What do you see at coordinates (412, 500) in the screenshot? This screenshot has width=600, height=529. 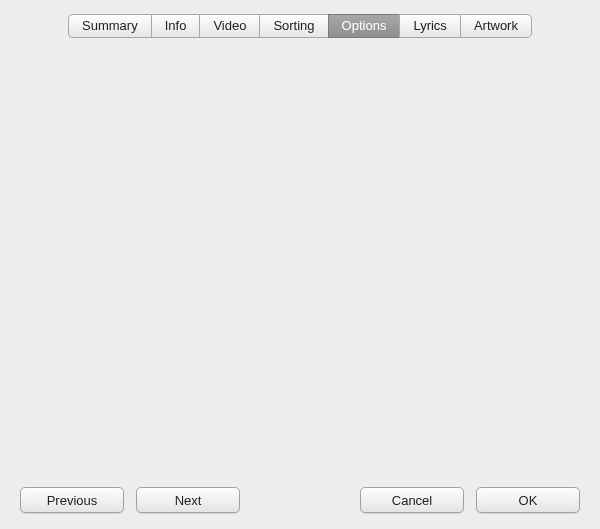 I see `cancel-button: Cancel` at bounding box center [412, 500].